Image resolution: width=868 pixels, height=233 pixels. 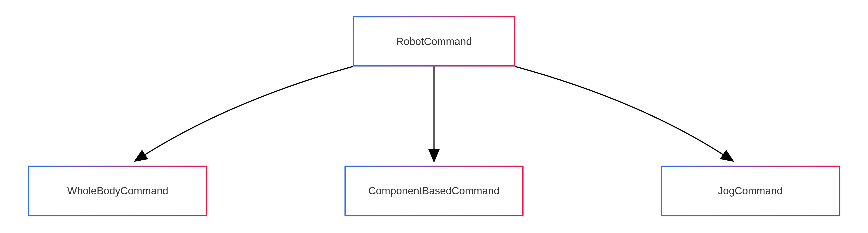 I want to click on node-jog-command: JogCommand, so click(x=750, y=191).